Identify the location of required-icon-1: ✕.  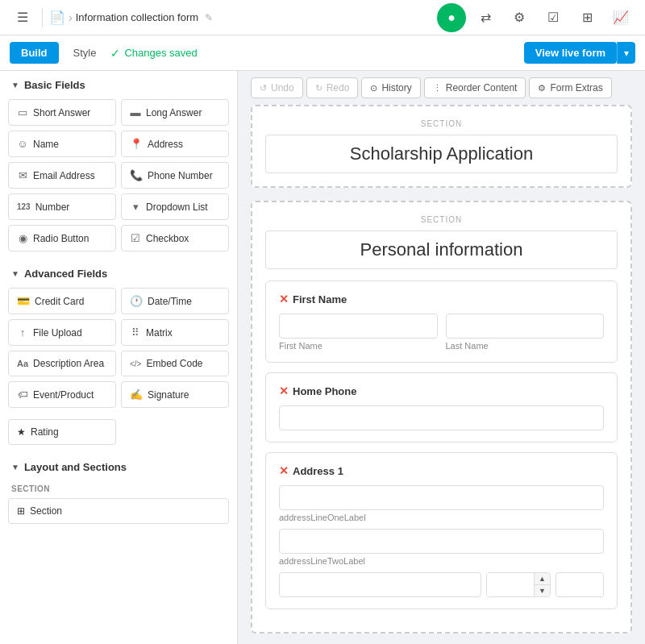
(284, 299).